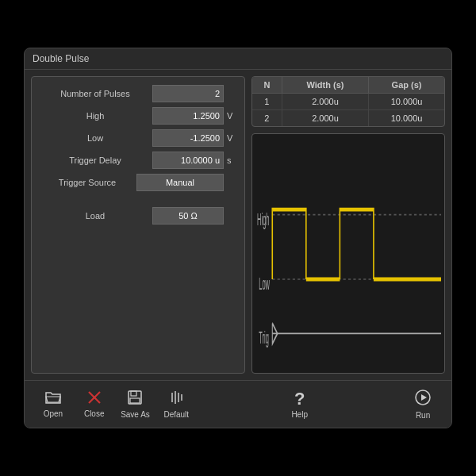  Describe the element at coordinates (348, 102) in the screenshot. I see `table-row: 12.000u10.000u` at that location.